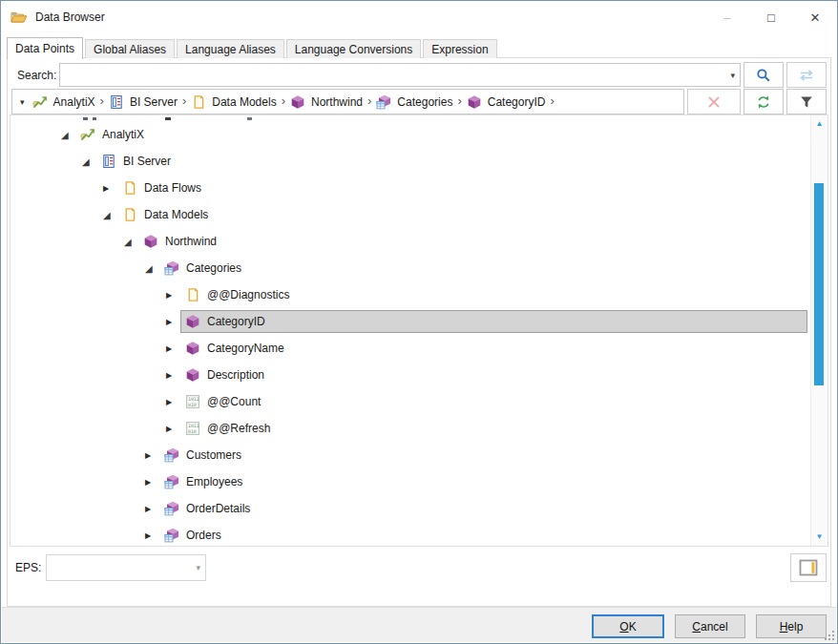 The width and height of the screenshot is (838, 644). What do you see at coordinates (473, 241) in the screenshot?
I see `tree-item-northwind: Northwind` at bounding box center [473, 241].